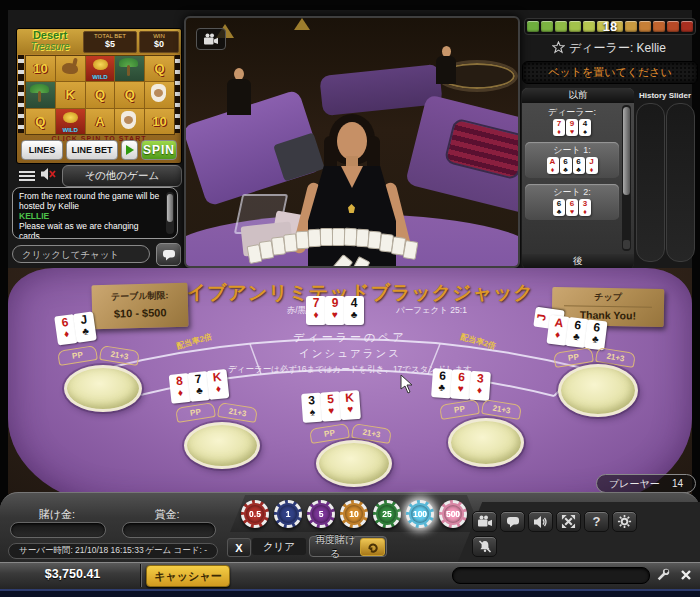 The height and width of the screenshot is (597, 700). What do you see at coordinates (100, 122) in the screenshot?
I see `slot-symbol-A: A` at bounding box center [100, 122].